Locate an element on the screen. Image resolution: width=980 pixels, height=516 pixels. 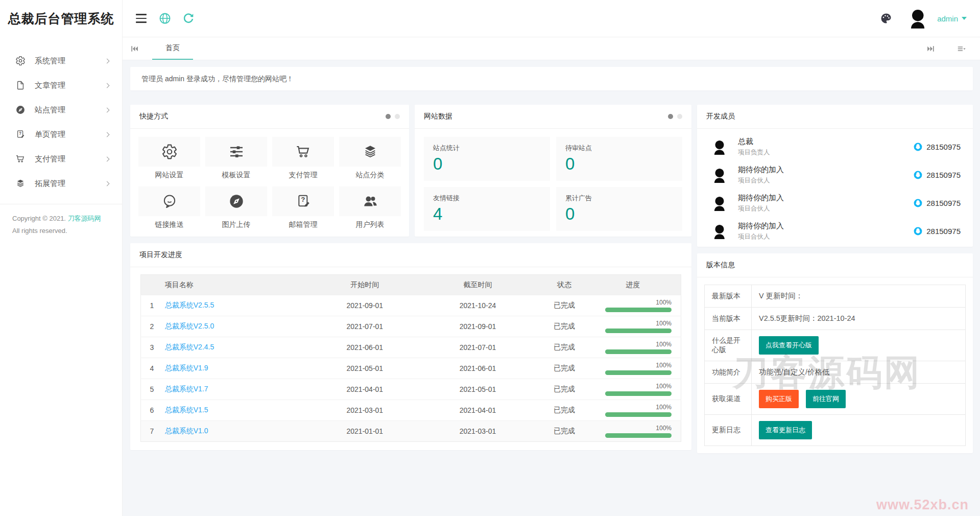
project-link: 总裁系统V1.7 is located at coordinates (187, 389).